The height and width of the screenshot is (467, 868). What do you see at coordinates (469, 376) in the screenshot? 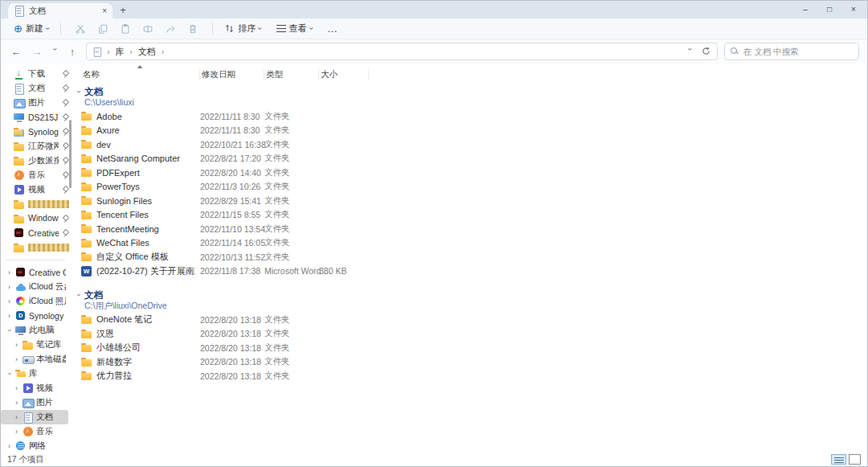
I see `file-row: 优力普拉2022/8/20 13:18文件夹` at bounding box center [469, 376].